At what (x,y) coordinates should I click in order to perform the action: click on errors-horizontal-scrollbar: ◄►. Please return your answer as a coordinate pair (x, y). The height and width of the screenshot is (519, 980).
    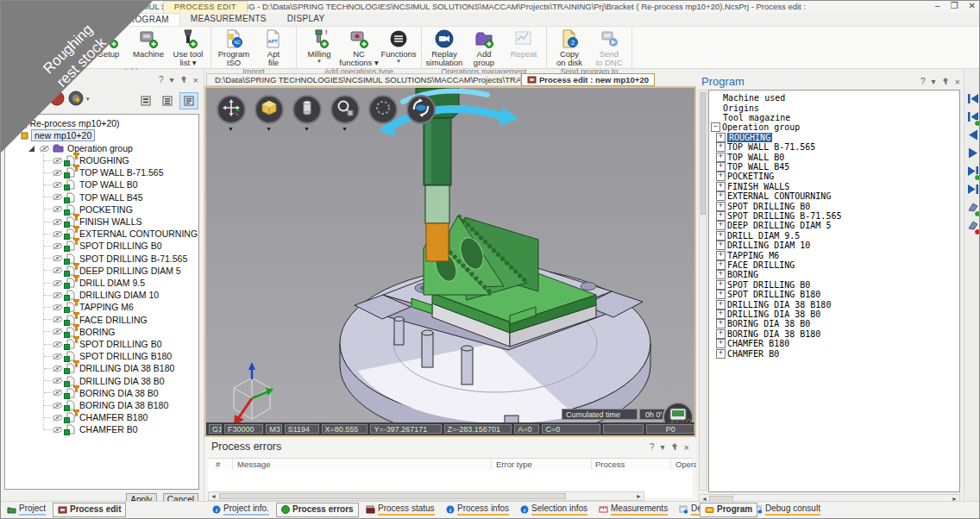
    Looking at the image, I should click on (426, 497).